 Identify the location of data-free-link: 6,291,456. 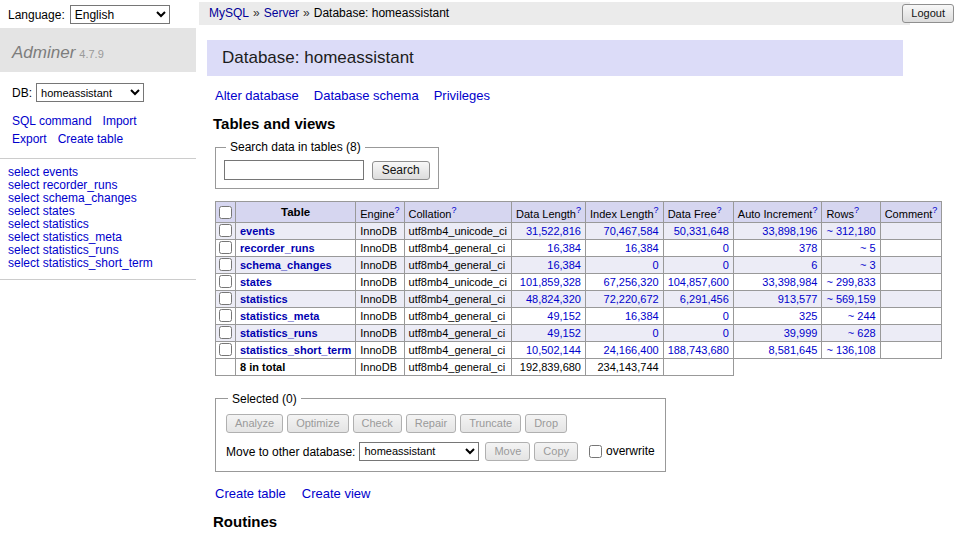
(704, 299).